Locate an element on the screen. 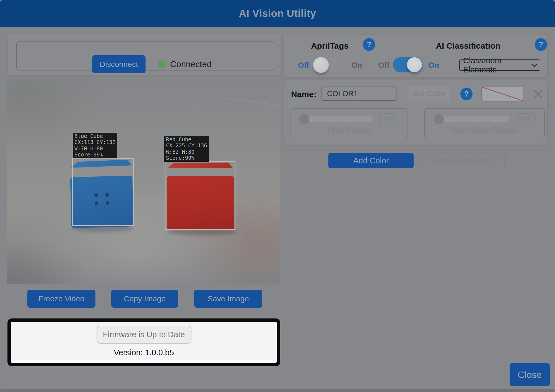  blue-cube-detection-label: Blue CubeCX:113 CY:132W:70 H:80Score:99% is located at coordinates (95, 145).